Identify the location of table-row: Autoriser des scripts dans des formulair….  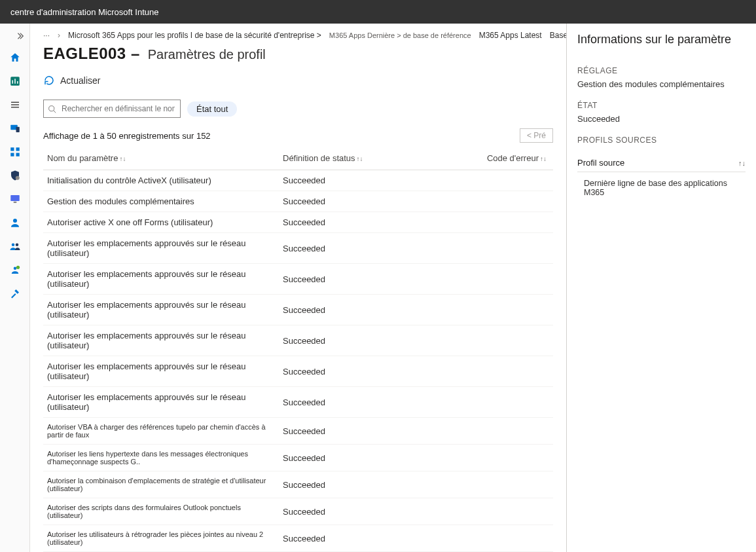
(298, 512).